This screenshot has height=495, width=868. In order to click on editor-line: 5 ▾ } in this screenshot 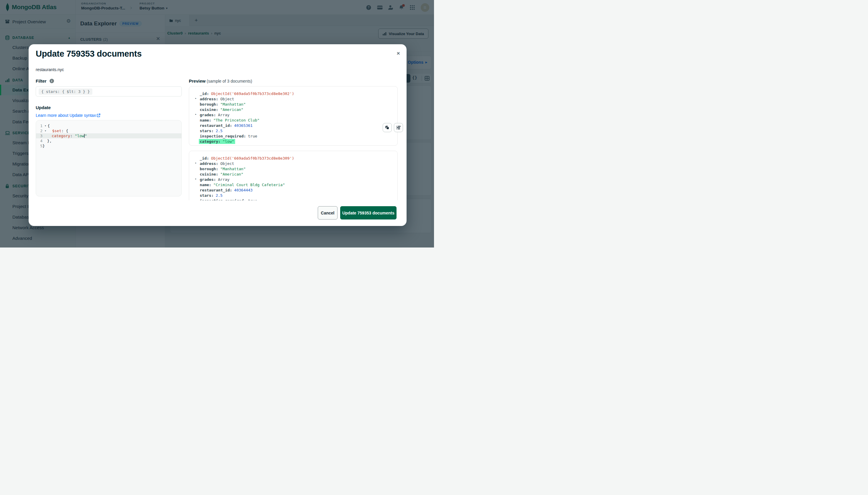, I will do `click(109, 146)`.